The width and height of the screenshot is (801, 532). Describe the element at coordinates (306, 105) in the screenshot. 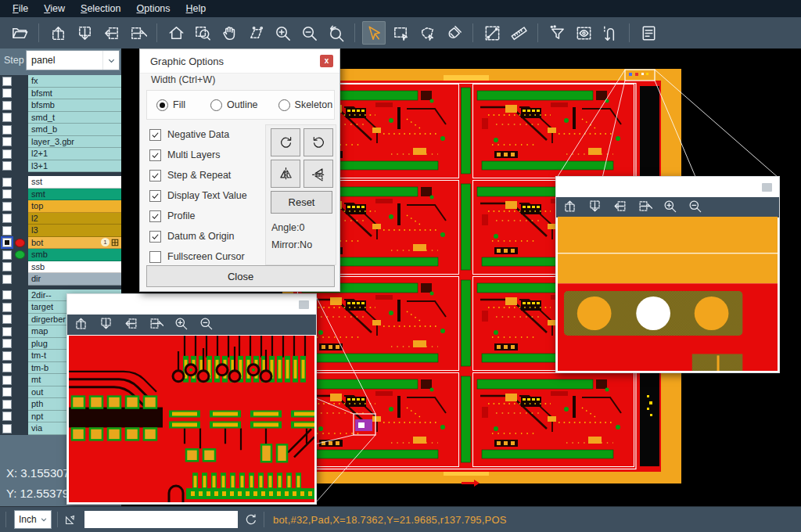

I see `radio-skeleton: Skeleton` at that location.